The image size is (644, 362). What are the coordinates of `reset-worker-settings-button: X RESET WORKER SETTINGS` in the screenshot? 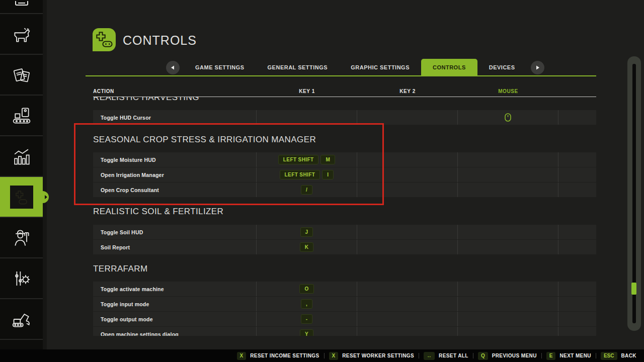 It's located at (372, 356).